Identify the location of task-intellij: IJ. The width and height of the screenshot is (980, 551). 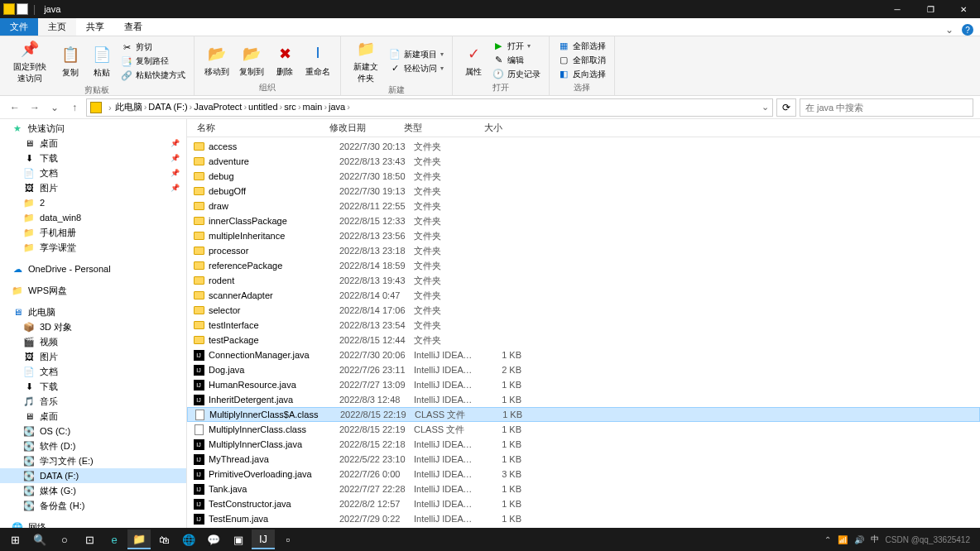
(263, 539).